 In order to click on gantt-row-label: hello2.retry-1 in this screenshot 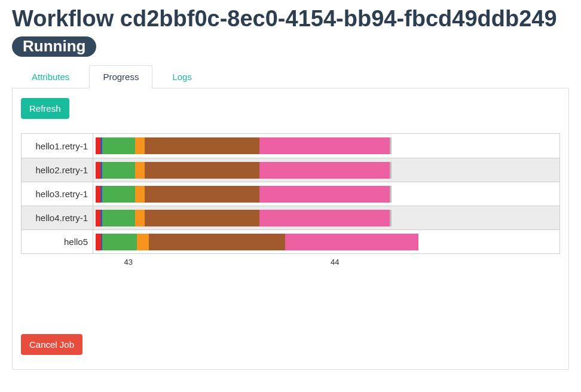, I will do `click(57, 170)`.